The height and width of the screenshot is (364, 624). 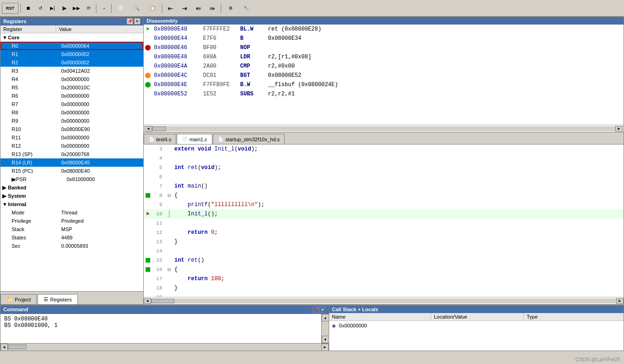 What do you see at coordinates (384, 205) in the screenshot?
I see `code-row-9: 9 printf("llllllllll\n");` at bounding box center [384, 205].